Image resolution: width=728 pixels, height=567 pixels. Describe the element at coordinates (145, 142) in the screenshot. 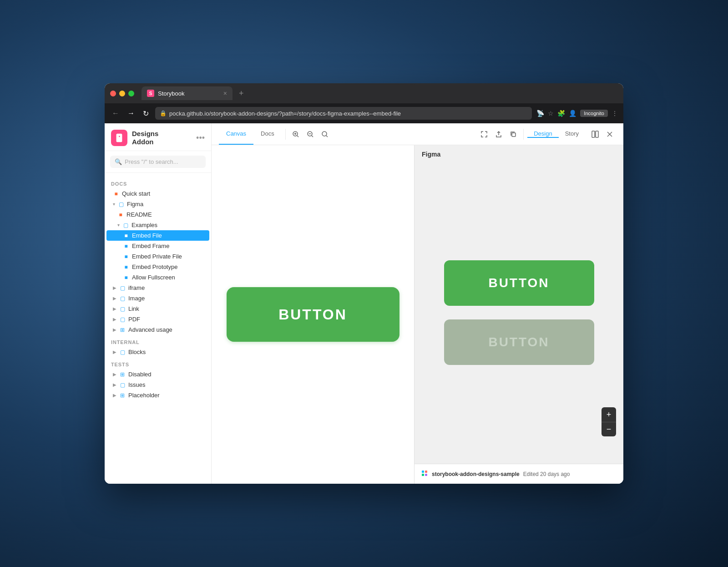

I see `sidebar-title-line2: Addon` at that location.